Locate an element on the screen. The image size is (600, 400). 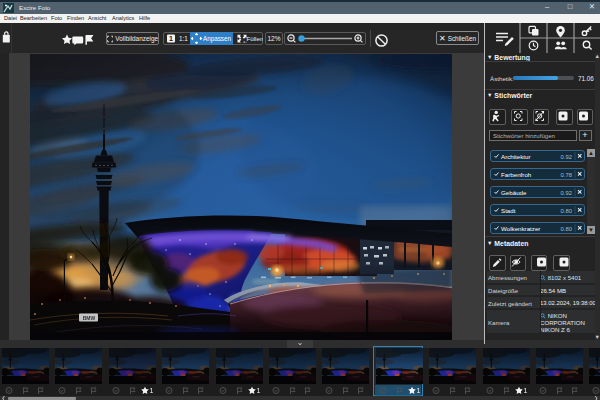
svg-text: Anpassen is located at coordinates (218, 39).